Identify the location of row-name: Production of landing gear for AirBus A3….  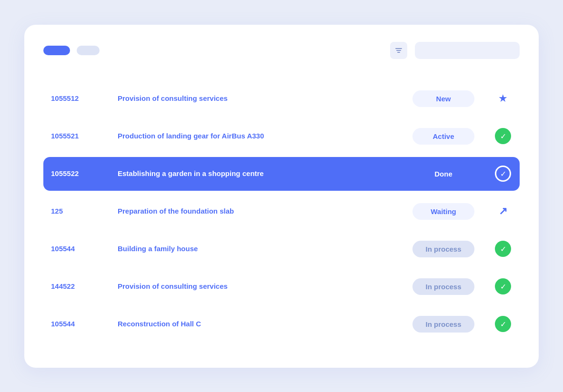
(191, 136).